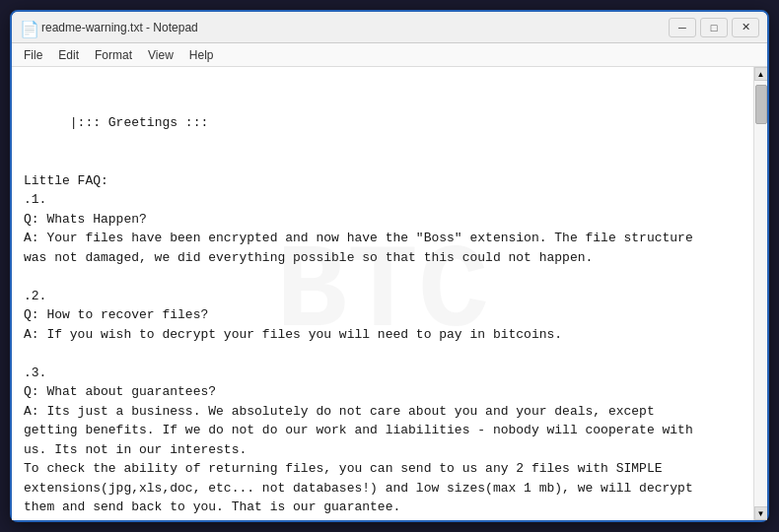 This screenshot has height=532, width=779. What do you see at coordinates (390, 55) in the screenshot?
I see `menu-bar: File Edit Format View Help` at bounding box center [390, 55].